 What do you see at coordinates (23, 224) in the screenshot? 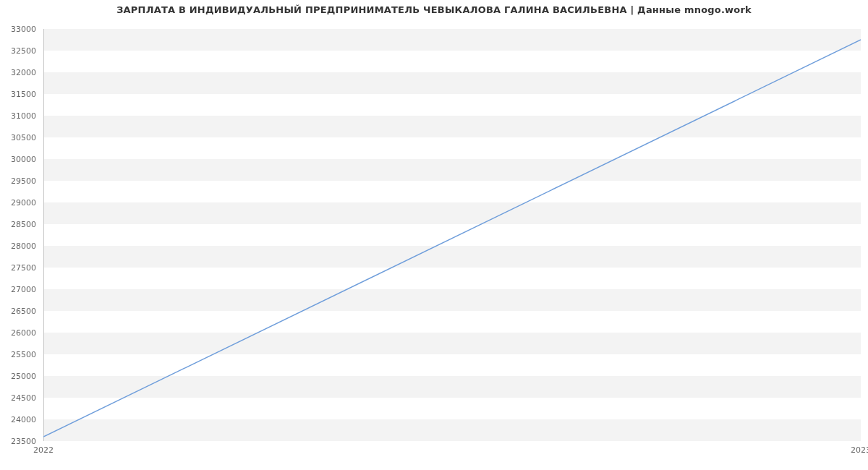
I see `y-tick-label: 28500` at bounding box center [23, 224].